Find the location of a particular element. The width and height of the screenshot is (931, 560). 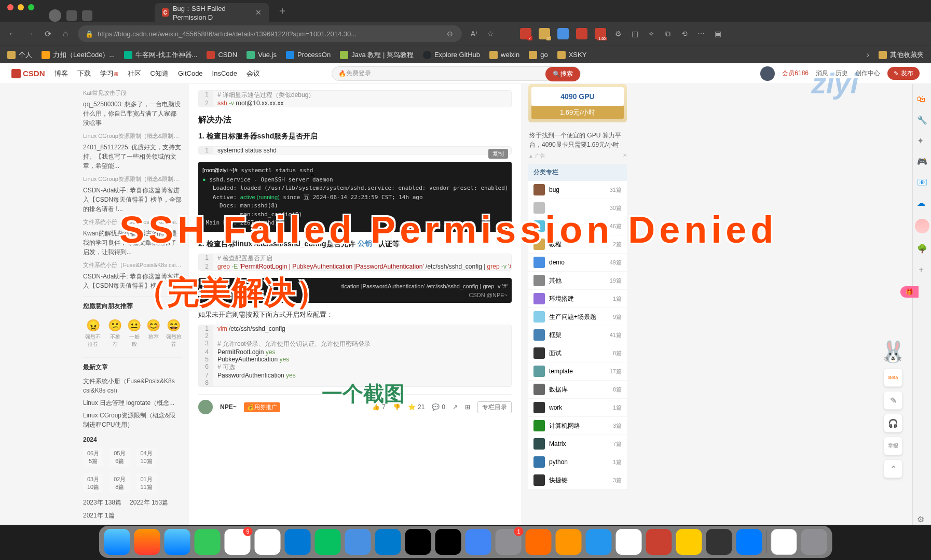

edge-outlook-icon: 📧 is located at coordinates (922, 183).